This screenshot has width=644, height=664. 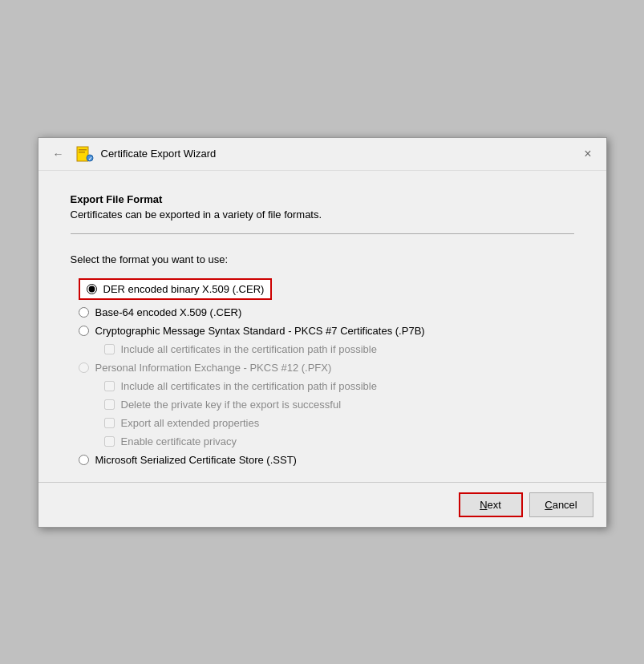 I want to click on option-sst: Microsoft Serialized Certificate Store (…, so click(x=326, y=460).